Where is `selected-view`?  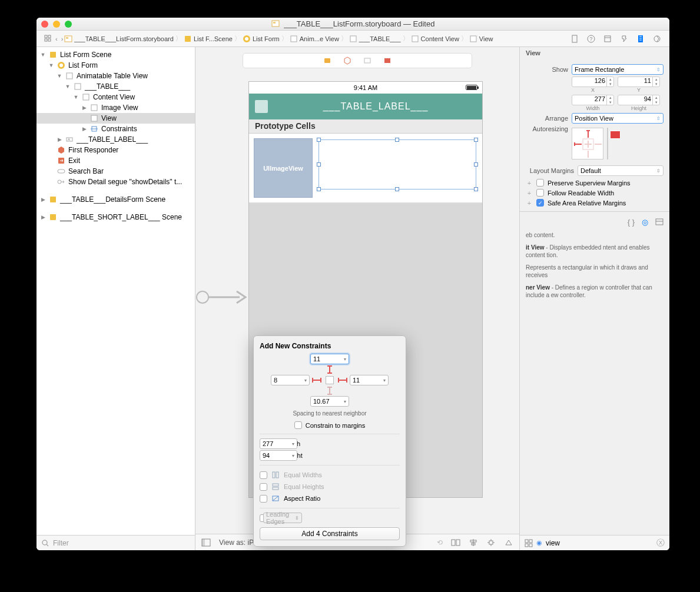
selected-view is located at coordinates (397, 165).